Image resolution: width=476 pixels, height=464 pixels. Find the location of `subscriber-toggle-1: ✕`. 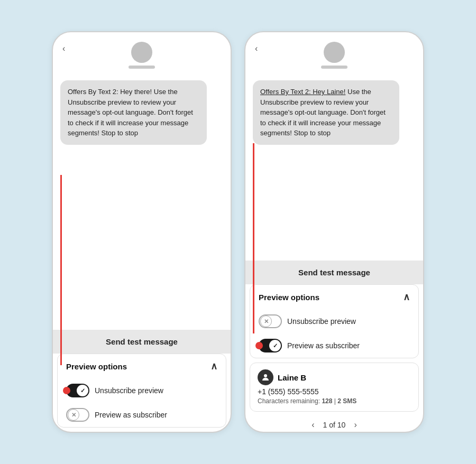

subscriber-toggle-1: ✕ is located at coordinates (78, 415).